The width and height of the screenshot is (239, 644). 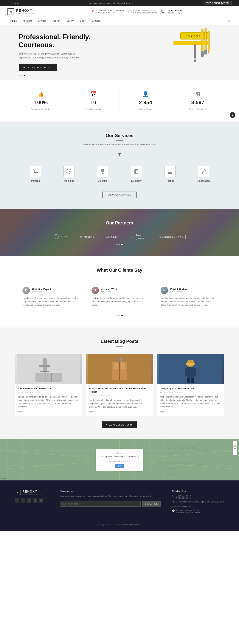 I want to click on phone-2: 1-800-321-4-684, so click(x=175, y=13).